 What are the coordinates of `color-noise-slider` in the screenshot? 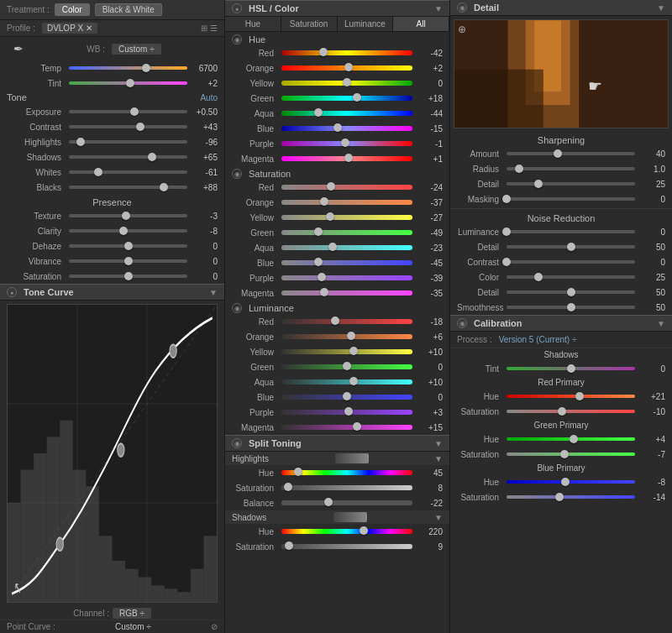 It's located at (571, 277).